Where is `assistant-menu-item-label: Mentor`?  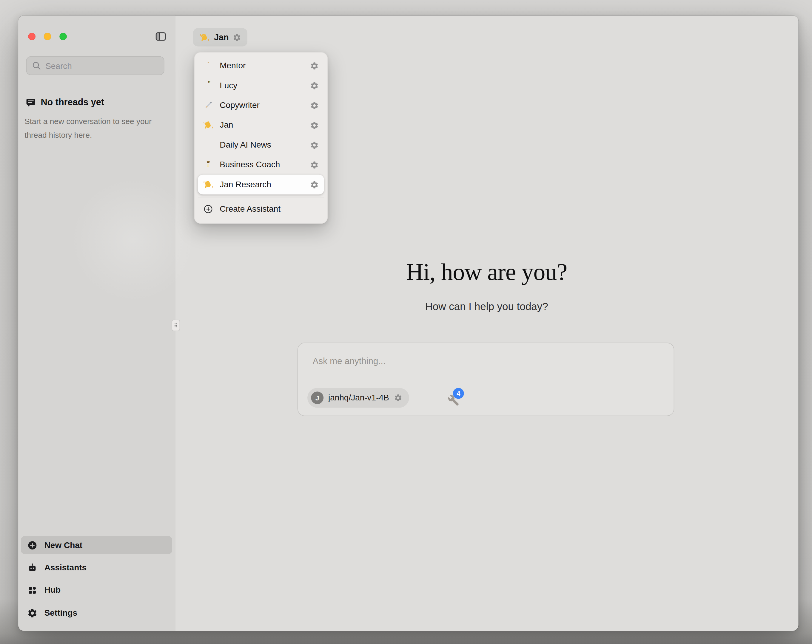
assistant-menu-item-label: Mentor is located at coordinates (262, 65).